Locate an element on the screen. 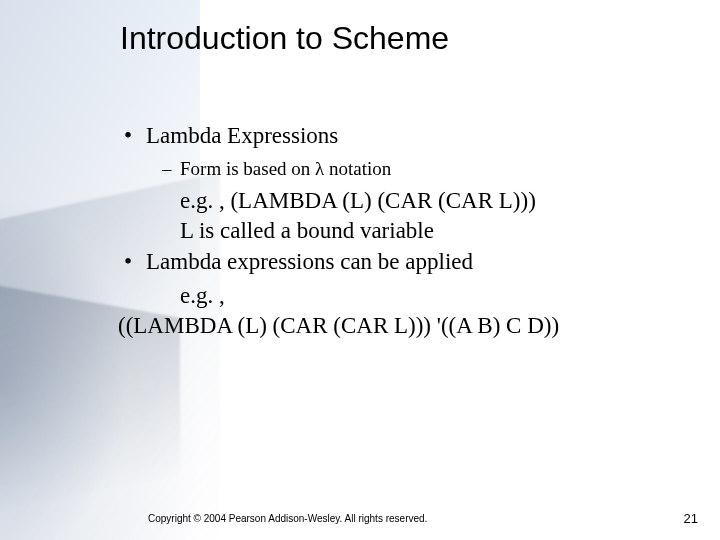 This screenshot has width=720, height=540. slide-title: Introduction to Scheme is located at coordinates (284, 38).